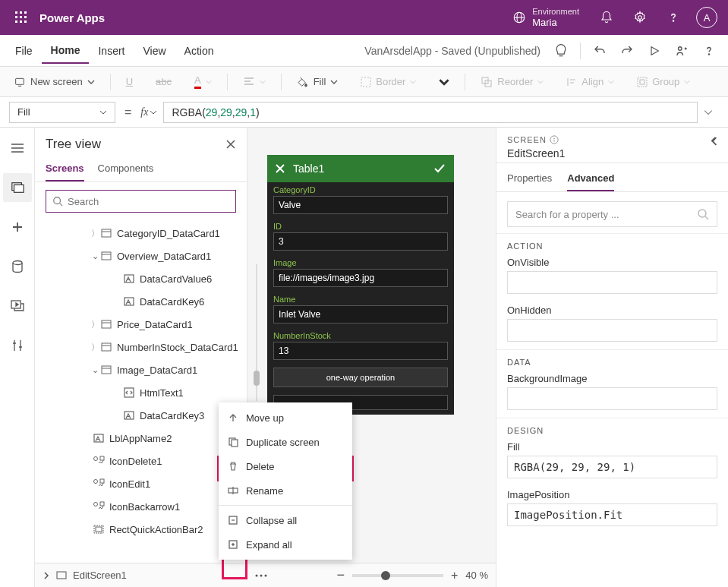  What do you see at coordinates (62, 112) in the screenshot?
I see `property-selector: Fill` at bounding box center [62, 112].